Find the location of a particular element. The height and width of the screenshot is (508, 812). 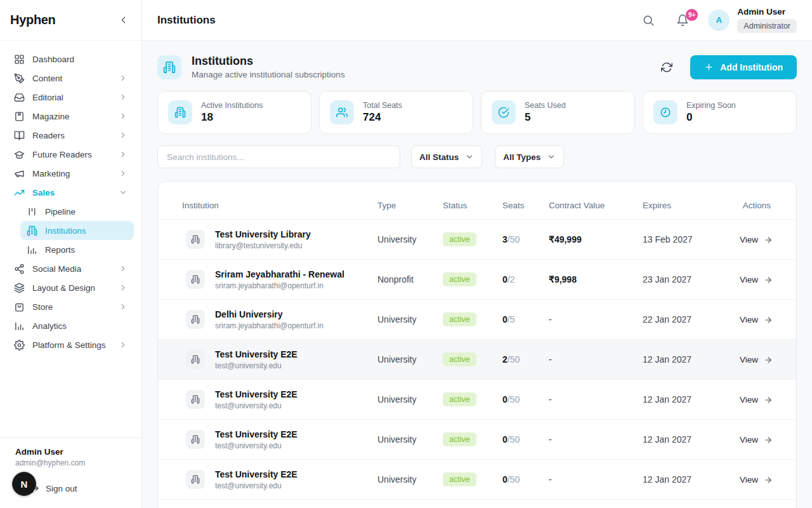

type-cell: University is located at coordinates (410, 399).